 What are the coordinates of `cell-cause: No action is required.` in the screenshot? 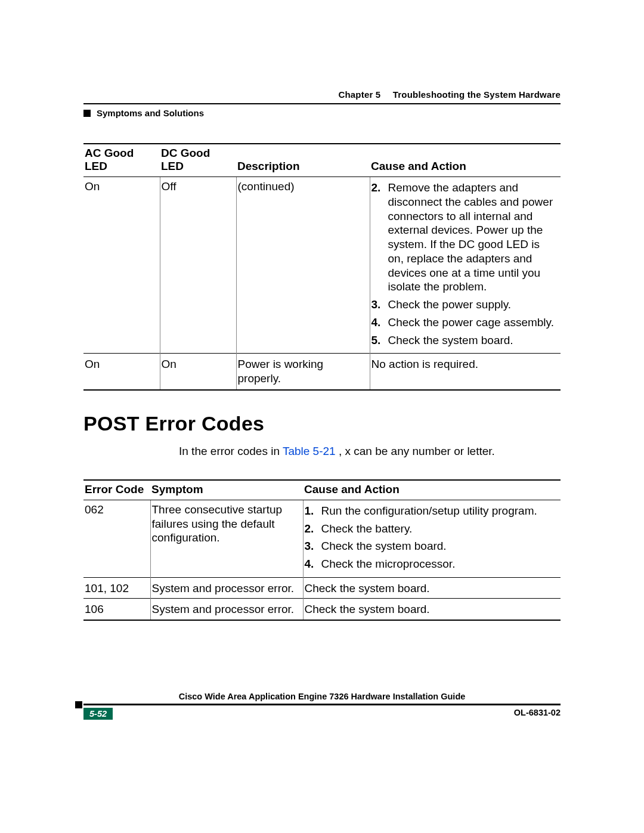 It's located at (465, 372).